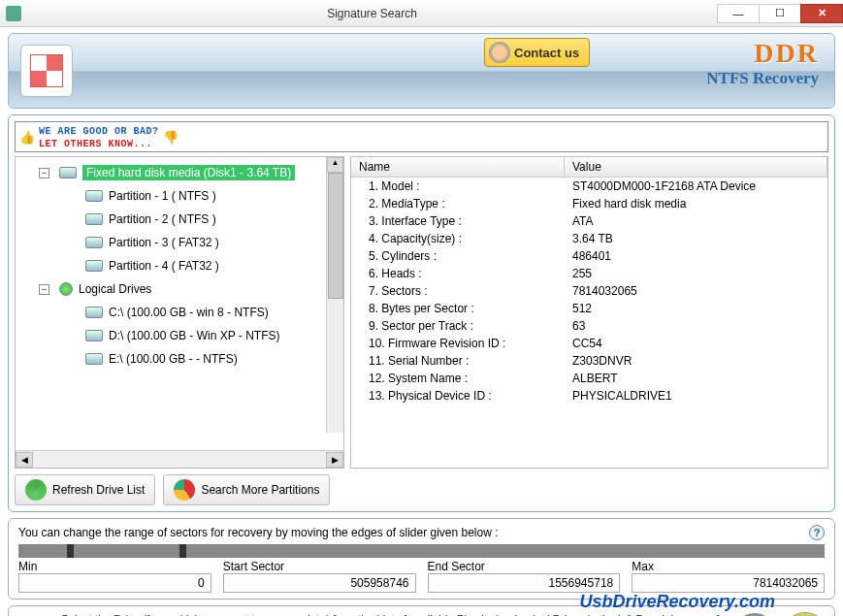  Describe the element at coordinates (458, 308) in the screenshot. I see `property-name: 8. Bytes per Sector :` at that location.